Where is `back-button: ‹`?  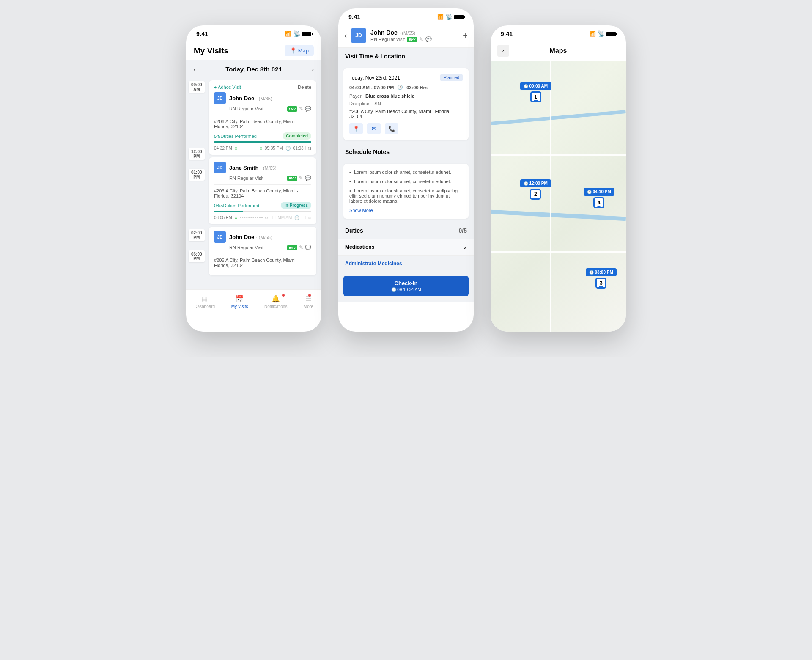 back-button: ‹ is located at coordinates (346, 36).